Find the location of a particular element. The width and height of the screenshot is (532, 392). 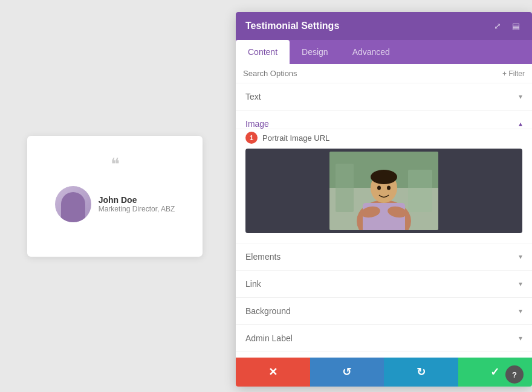

image-preview is located at coordinates (384, 191).